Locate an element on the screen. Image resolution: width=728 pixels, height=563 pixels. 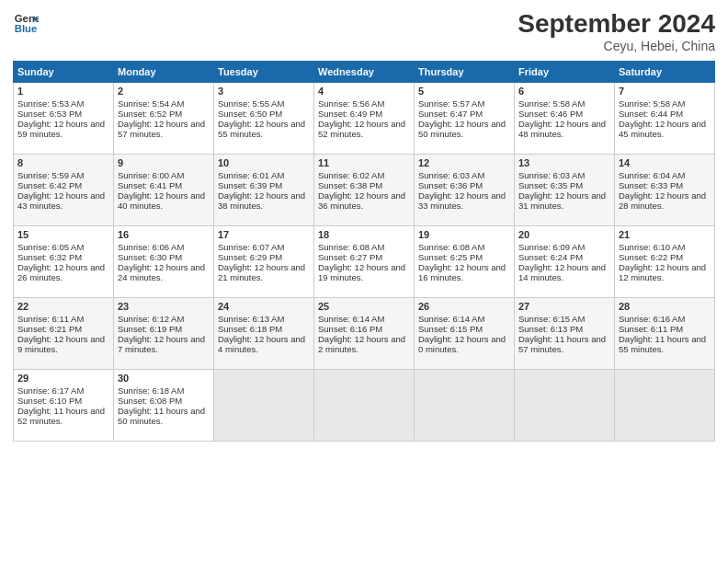
table-row: 24Sunrise: 6:13 AMSunset: 6:18 PMDayligh… is located at coordinates (265, 334).